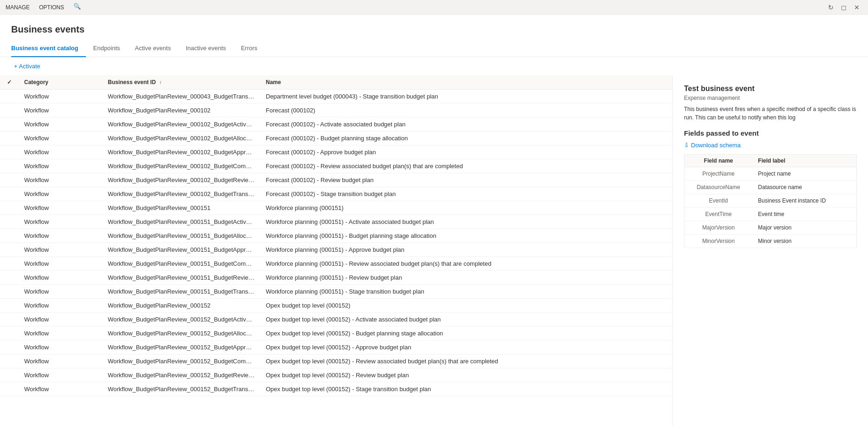 This screenshot has width=868, height=426. Describe the element at coordinates (181, 138) in the screenshot. I see `row-business-event-id: Workflow_BudgetPlanReview_000102_BudgetA…` at that location.